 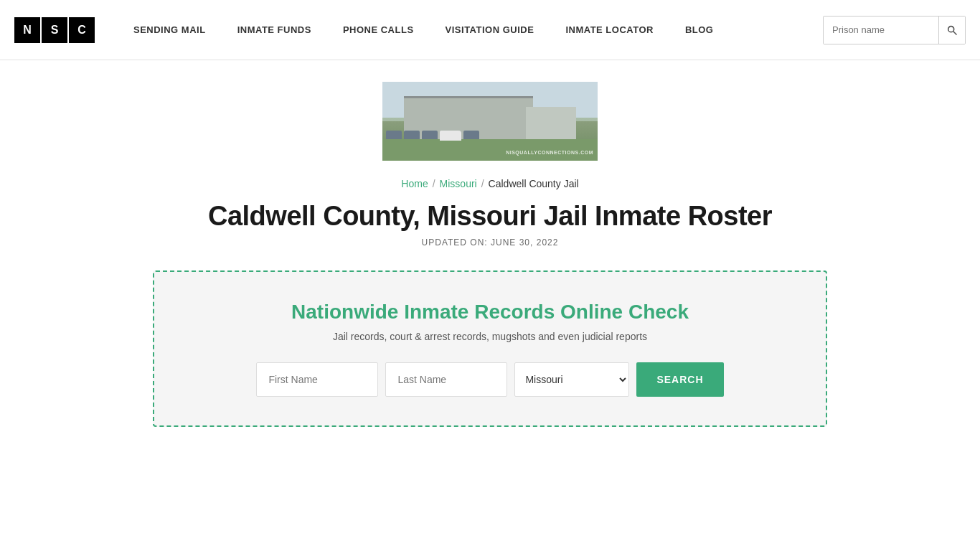 What do you see at coordinates (490, 217) in the screenshot?
I see `page-title: Caldwell County, Missouri Jail Inmate Ro…` at bounding box center [490, 217].